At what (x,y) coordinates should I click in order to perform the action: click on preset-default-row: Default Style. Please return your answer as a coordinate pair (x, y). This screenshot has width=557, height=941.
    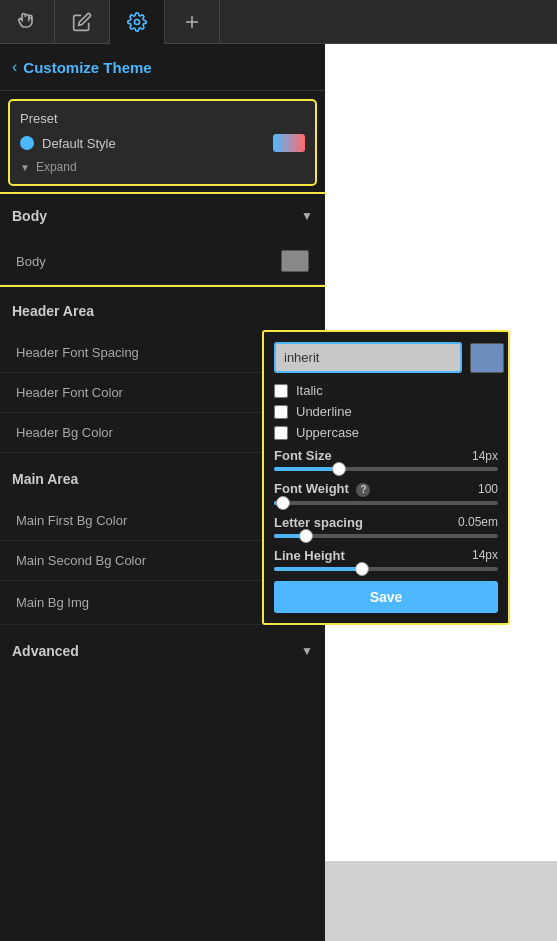
    Looking at the image, I should click on (162, 143).